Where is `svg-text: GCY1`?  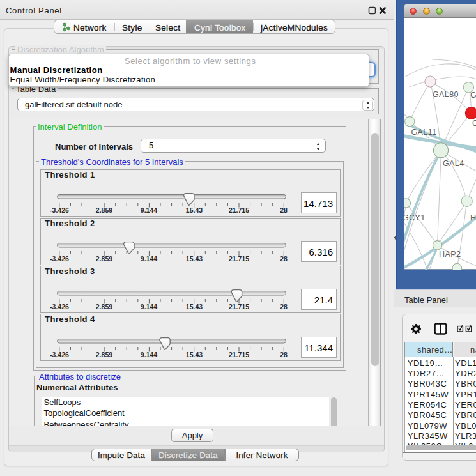
svg-text: GCY1 is located at coordinates (415, 218).